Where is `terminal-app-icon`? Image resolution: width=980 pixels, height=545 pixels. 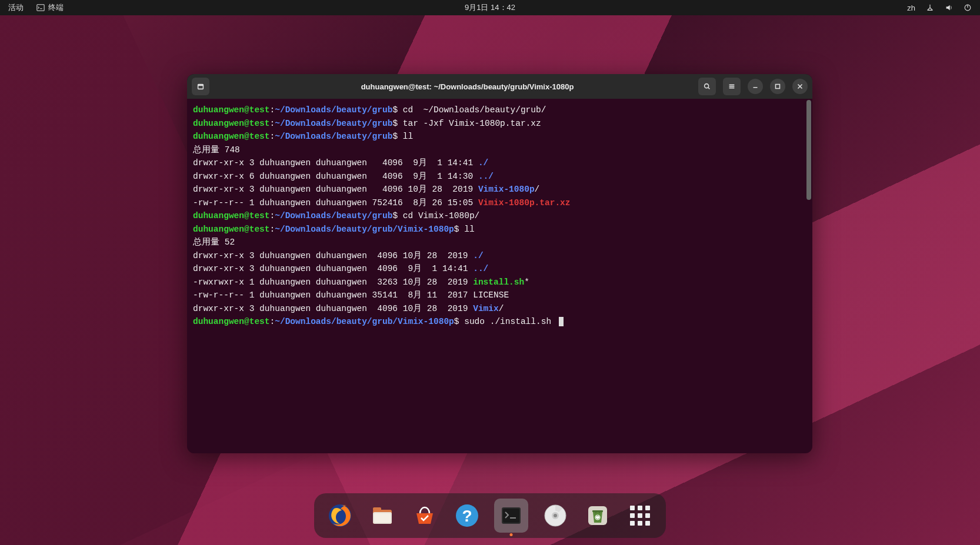 terminal-app-icon is located at coordinates (41, 8).